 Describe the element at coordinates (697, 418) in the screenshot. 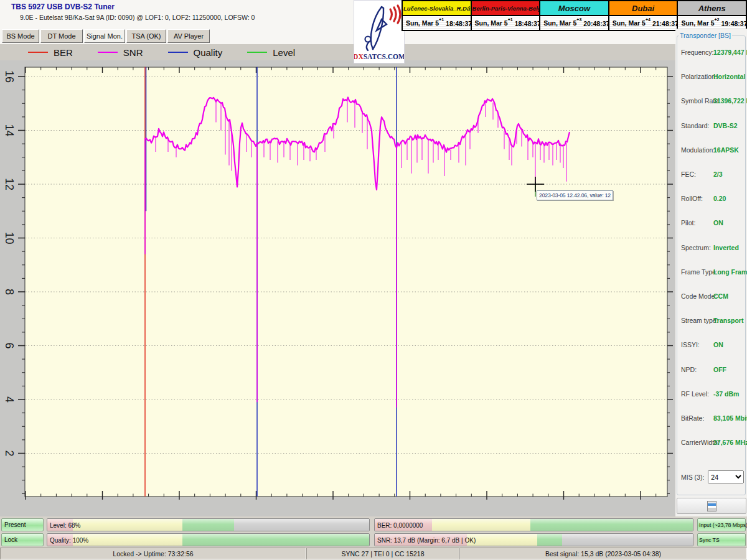

I see `tp-label: BitRate:` at that location.